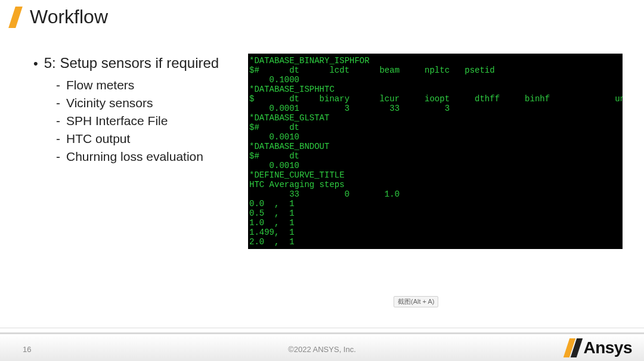 Image resolution: width=644 pixels, height=361 pixels. What do you see at coordinates (60, 17) in the screenshot?
I see `title-row: Workflow` at bounding box center [60, 17].